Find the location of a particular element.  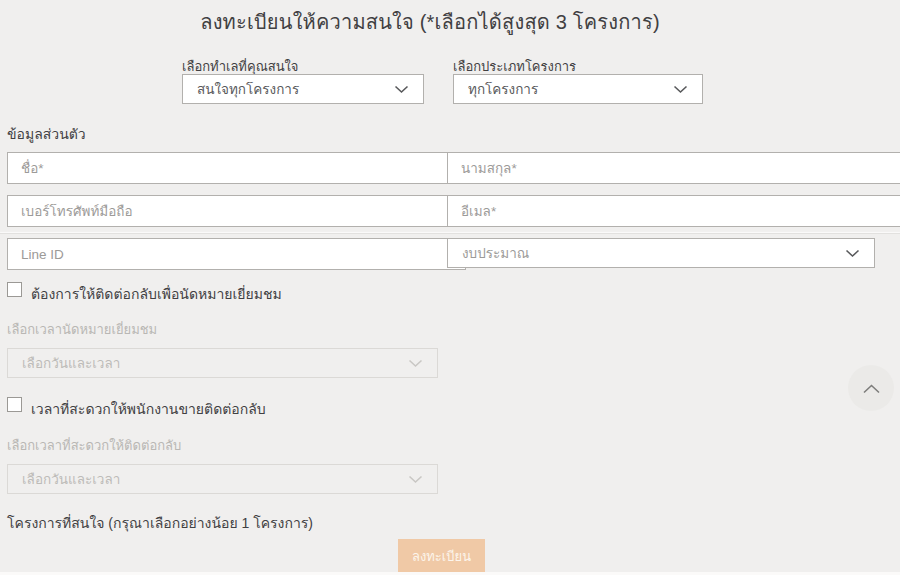

visit-time-select-placeholder: เลือกวันและเวลา is located at coordinates (71, 363).